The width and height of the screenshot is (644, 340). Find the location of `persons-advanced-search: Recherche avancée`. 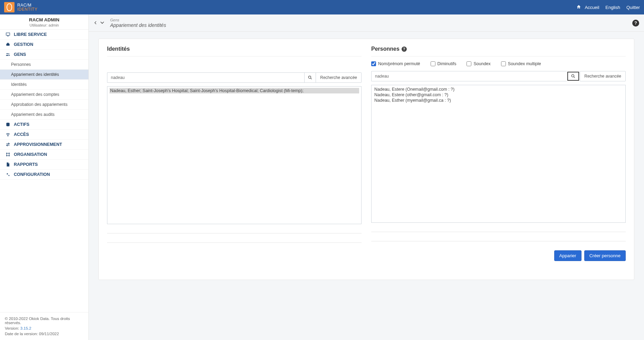

persons-advanced-search: Recherche avancée is located at coordinates (603, 76).